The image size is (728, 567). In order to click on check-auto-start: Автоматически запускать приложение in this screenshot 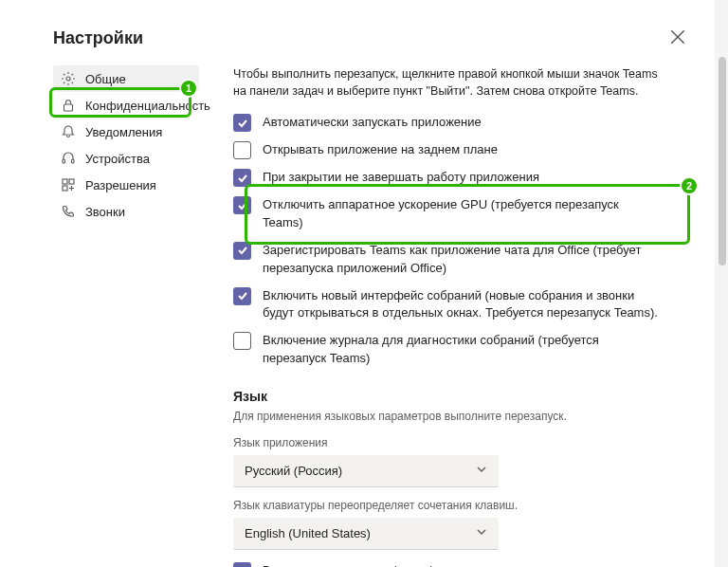, I will do `click(446, 122)`.